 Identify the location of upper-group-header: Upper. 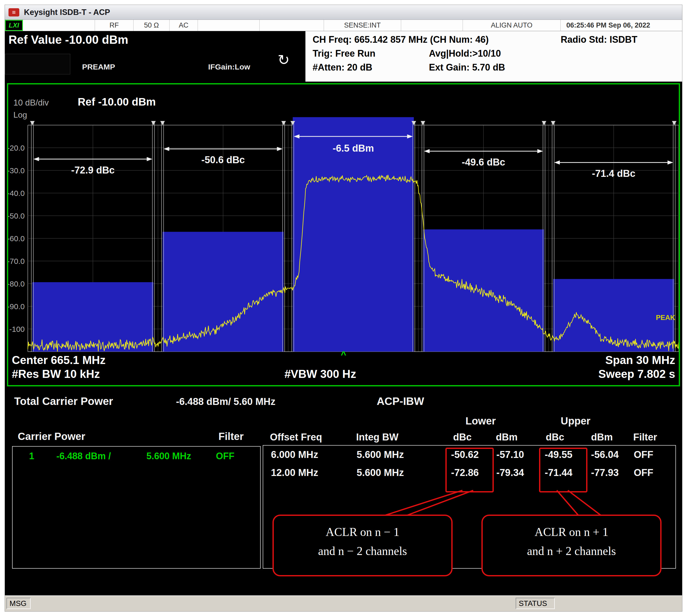
(576, 421).